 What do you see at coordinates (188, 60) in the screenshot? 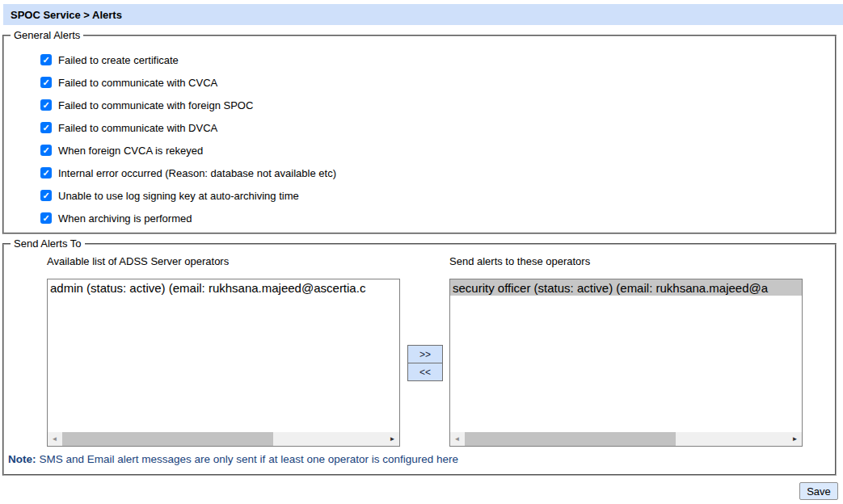
I see `alert-row: ✓ Failed to create certificate` at bounding box center [188, 60].